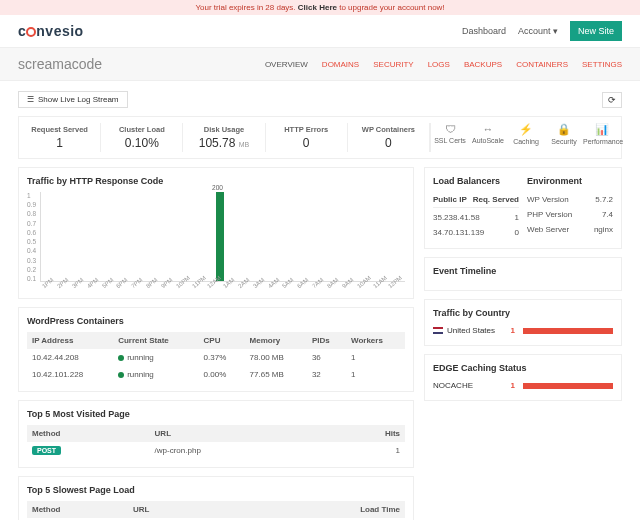 Image resolution: width=640 pixels, height=520 pixels. I want to click on site-name: screamacode, so click(60, 64).